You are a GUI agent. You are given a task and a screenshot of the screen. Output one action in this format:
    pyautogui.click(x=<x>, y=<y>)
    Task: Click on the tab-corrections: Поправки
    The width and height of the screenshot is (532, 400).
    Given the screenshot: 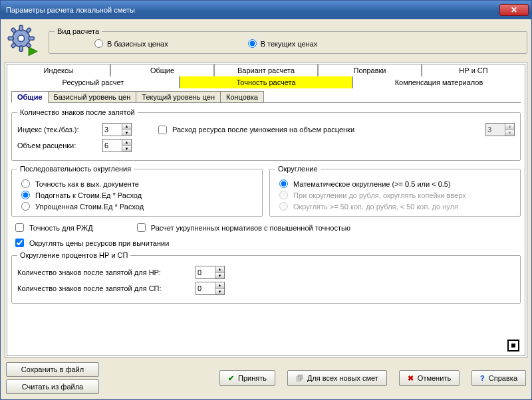 What is the action you would take?
    pyautogui.click(x=370, y=70)
    